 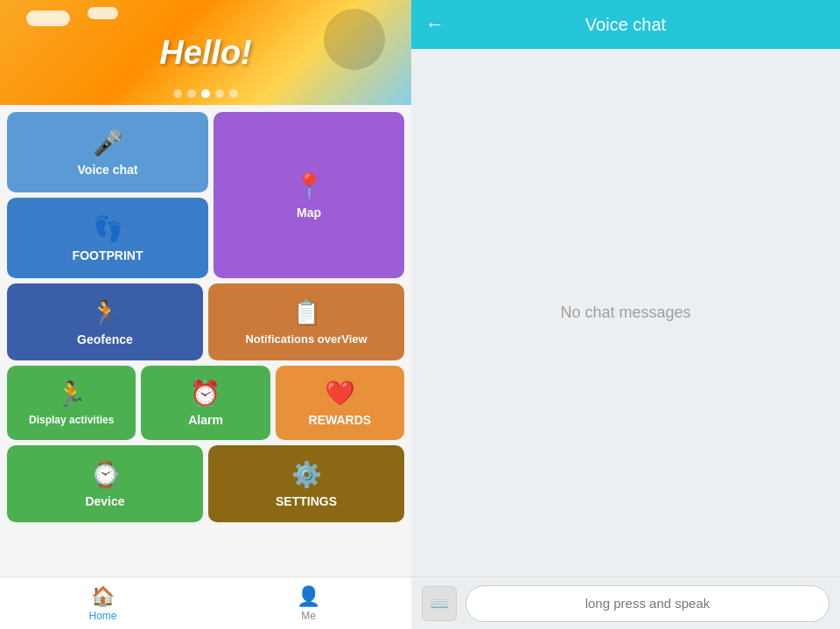 What do you see at coordinates (439, 604) in the screenshot?
I see `keyboard-button: ⌨️` at bounding box center [439, 604].